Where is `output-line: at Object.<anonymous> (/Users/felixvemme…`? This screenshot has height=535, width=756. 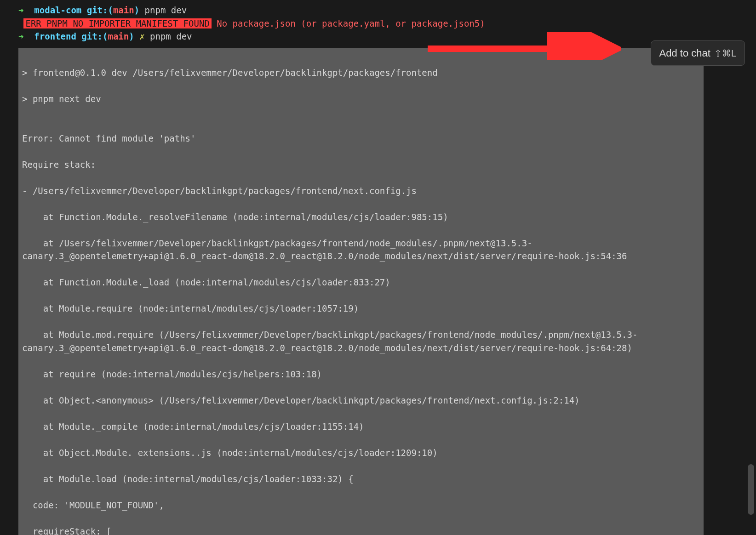
output-line: at Object.<anonymous> (/Users/felixvemme… is located at coordinates (361, 401).